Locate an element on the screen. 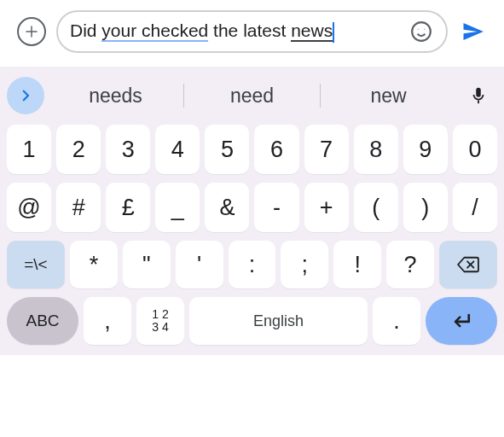 The width and height of the screenshot is (504, 437). key-row-2: @ # £ _ & - + ( ) / is located at coordinates (252, 207).